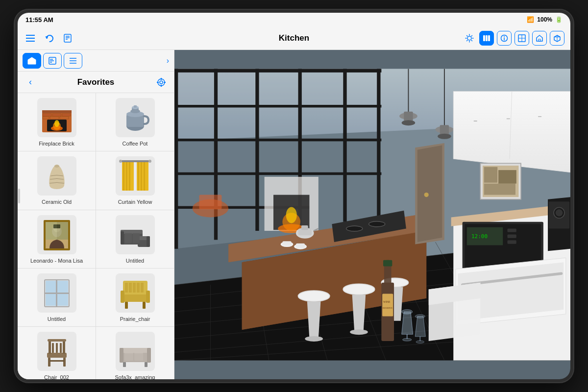 The image size is (588, 392). Describe the element at coordinates (57, 239) in the screenshot. I see `list-item: Leonardo - Mona Lisa` at that location.